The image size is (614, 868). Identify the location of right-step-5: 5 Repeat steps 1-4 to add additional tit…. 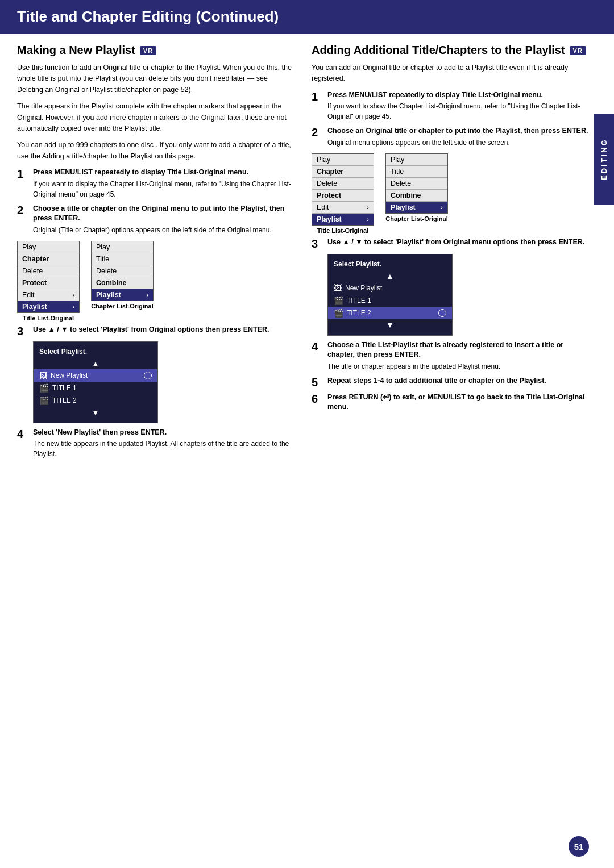
(450, 382).